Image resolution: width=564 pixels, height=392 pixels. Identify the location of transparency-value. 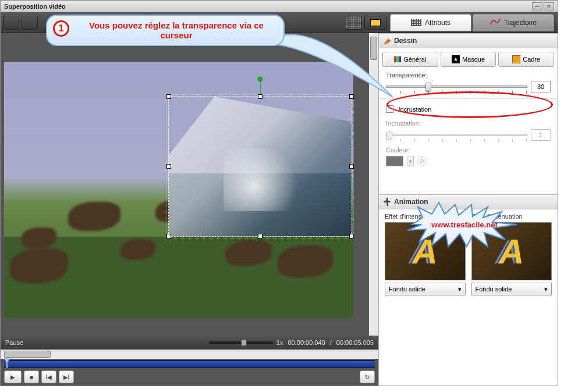
(541, 87).